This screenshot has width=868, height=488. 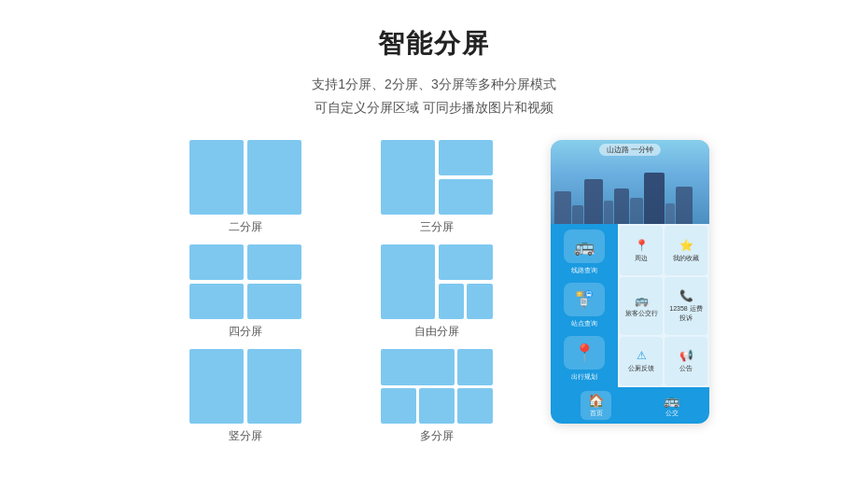 I want to click on cell-notice: 📢 公告, so click(x=686, y=361).